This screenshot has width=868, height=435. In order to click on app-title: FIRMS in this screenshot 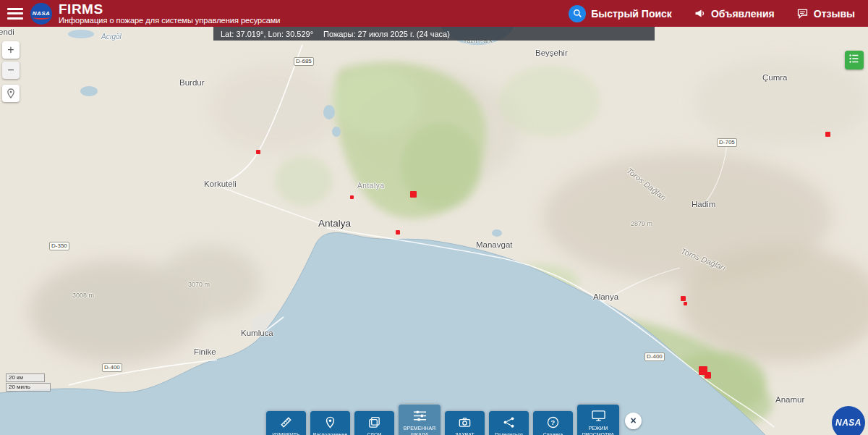, I will do `click(169, 9)`.